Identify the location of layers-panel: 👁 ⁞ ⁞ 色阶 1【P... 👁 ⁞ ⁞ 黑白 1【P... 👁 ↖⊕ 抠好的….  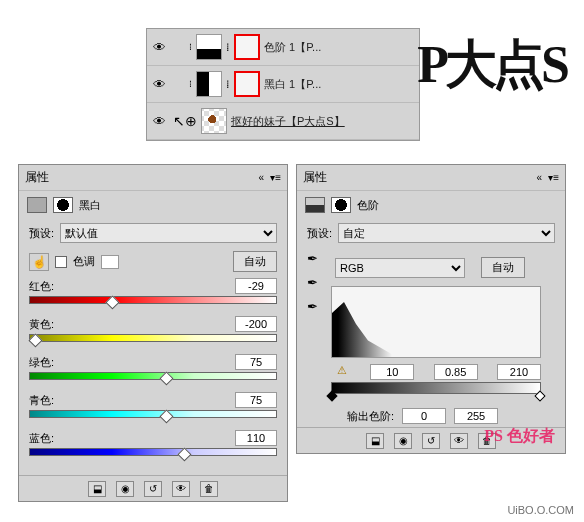
(283, 84).